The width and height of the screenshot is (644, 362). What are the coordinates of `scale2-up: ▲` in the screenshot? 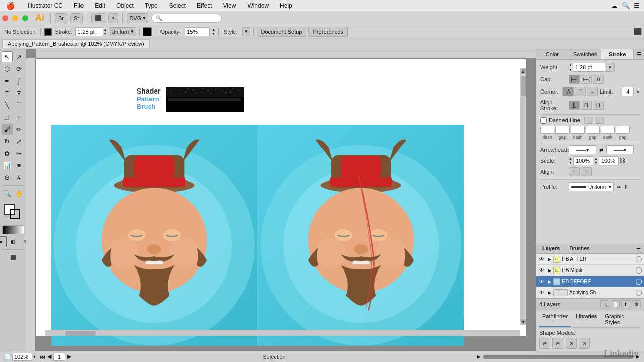 It's located at (596, 159).